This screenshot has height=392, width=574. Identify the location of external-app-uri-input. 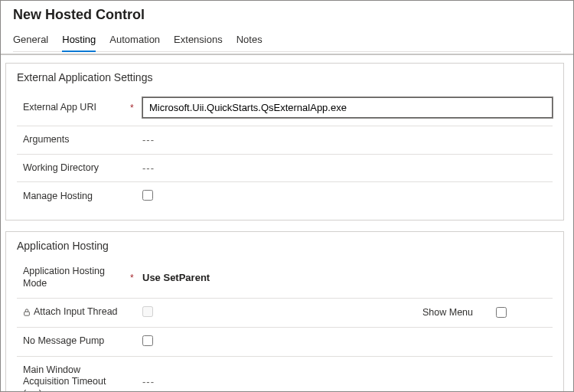
(347, 107).